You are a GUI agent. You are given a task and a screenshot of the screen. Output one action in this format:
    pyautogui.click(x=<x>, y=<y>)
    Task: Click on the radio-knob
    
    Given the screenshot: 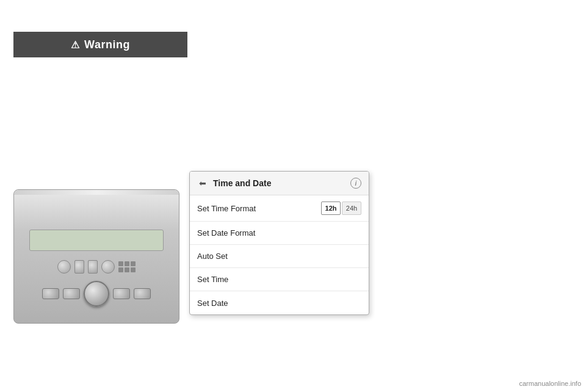 What is the action you would take?
    pyautogui.click(x=96, y=294)
    